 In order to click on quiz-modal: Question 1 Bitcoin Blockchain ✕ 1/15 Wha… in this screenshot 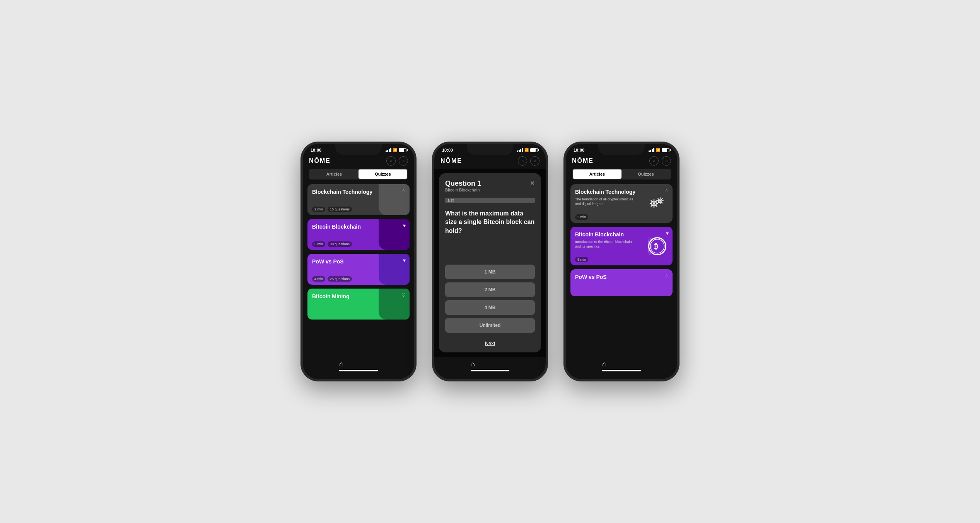, I will do `click(490, 263)`.